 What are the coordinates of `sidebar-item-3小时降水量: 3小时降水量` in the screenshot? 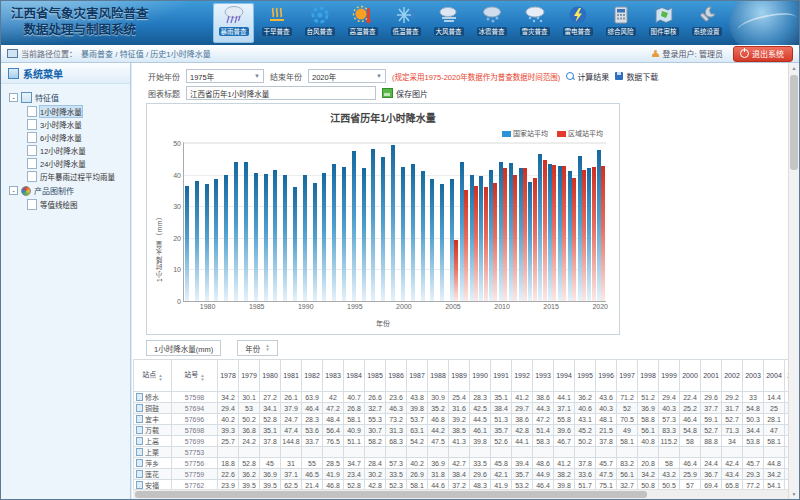 It's located at (66, 124).